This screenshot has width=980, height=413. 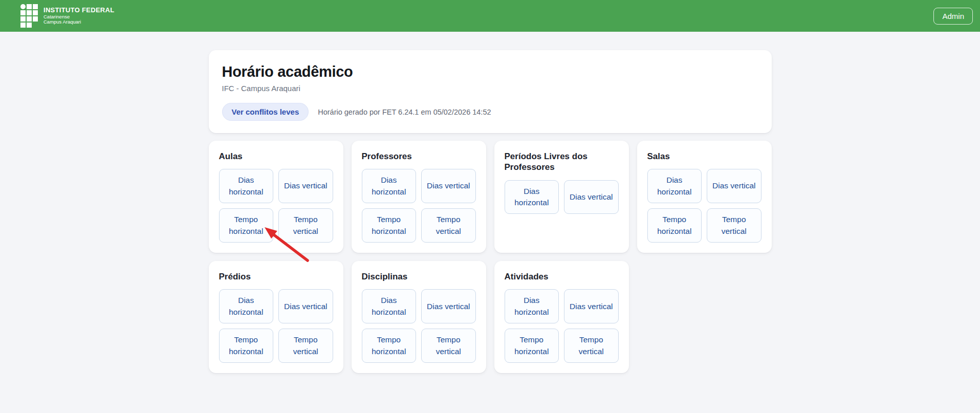 What do you see at coordinates (419, 157) in the screenshot?
I see `card-title: Professores` at bounding box center [419, 157].